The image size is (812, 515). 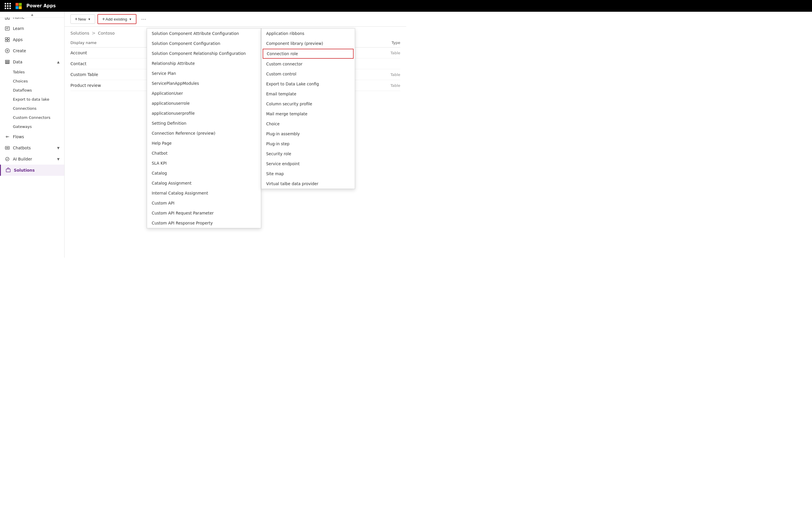 What do you see at coordinates (117, 19) in the screenshot?
I see `add-existing-button: + Add existing ▼` at bounding box center [117, 19].